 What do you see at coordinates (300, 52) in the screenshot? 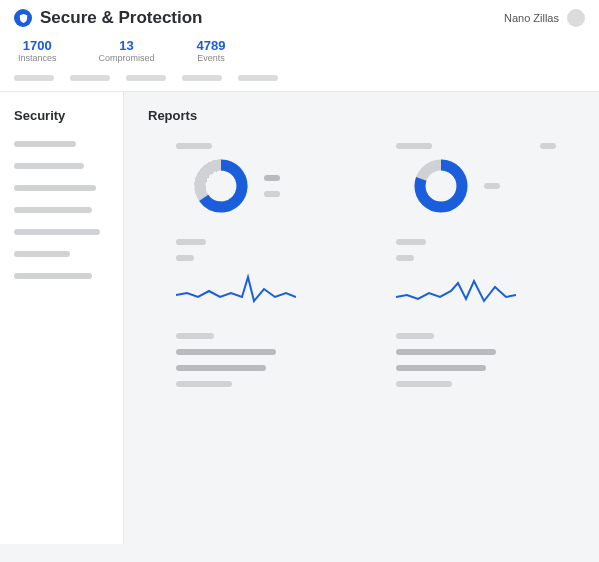
I see `stats-row: 1700 Instances 13 Compromised 4789 Event…` at bounding box center [300, 52].